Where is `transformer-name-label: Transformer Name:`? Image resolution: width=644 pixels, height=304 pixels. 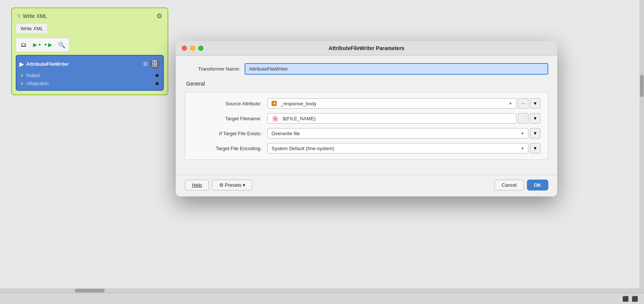 transformer-name-label: Transformer Name: is located at coordinates (215, 69).